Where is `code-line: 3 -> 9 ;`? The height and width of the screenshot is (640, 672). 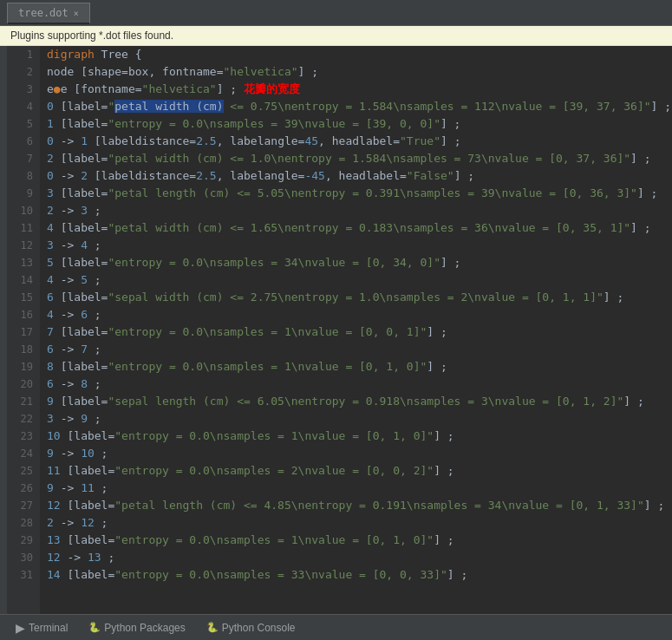
code-line: 3 -> 9 ; is located at coordinates (359, 419).